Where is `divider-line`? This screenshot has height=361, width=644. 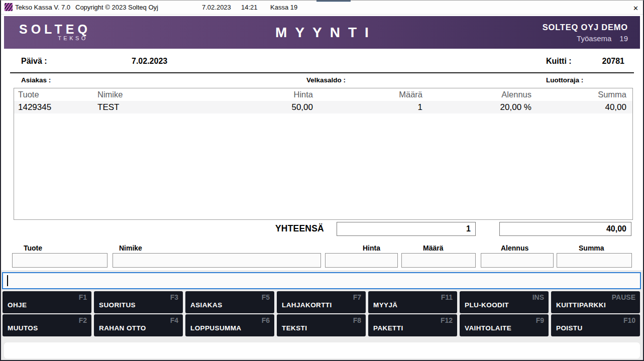 divider-line is located at coordinates (322, 73).